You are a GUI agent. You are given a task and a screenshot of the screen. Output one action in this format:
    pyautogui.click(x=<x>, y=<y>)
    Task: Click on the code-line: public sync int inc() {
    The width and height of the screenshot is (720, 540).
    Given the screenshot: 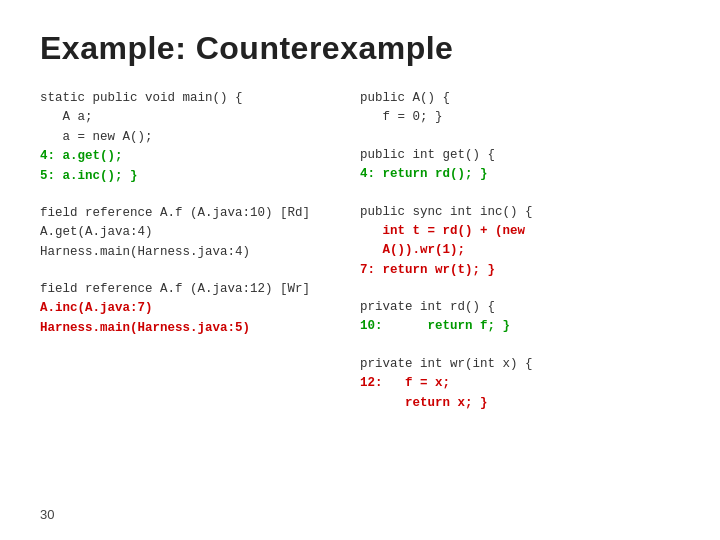 What is the action you would take?
    pyautogui.click(x=535, y=212)
    